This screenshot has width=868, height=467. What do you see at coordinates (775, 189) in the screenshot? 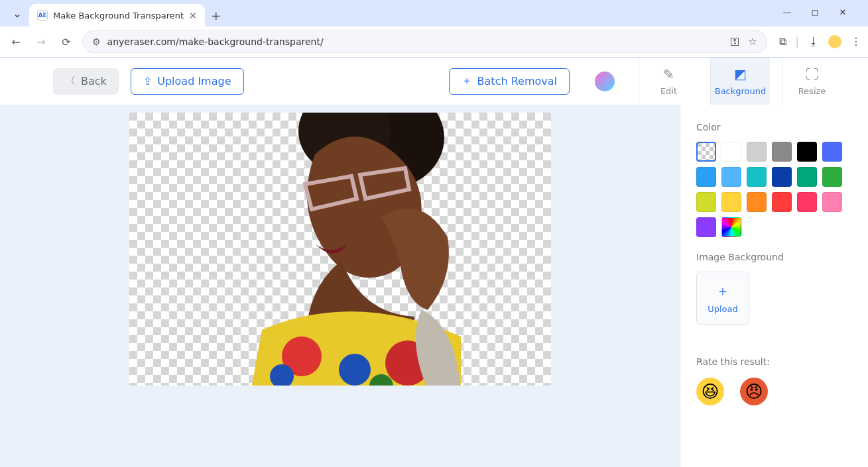
I see `color-swatches` at bounding box center [775, 189].